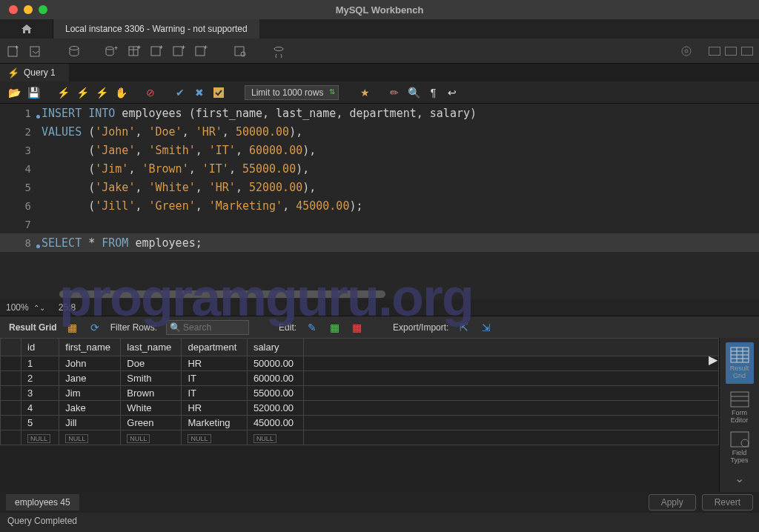 Image resolution: width=759 pixels, height=532 pixels. Describe the element at coordinates (43, 502) in the screenshot. I see `result-tab: employees 45` at that location.